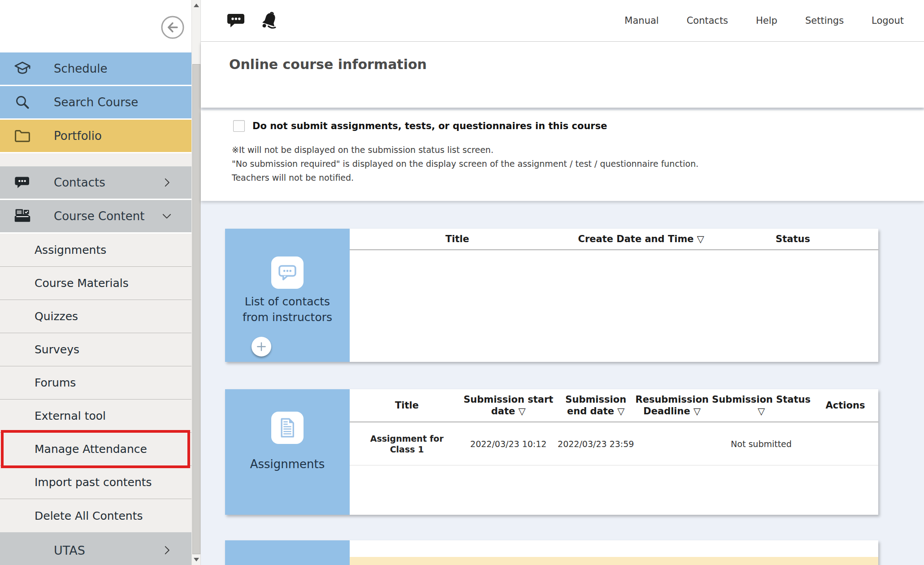 This screenshot has width=924, height=565. I want to click on triangle-up-icon, so click(196, 5).